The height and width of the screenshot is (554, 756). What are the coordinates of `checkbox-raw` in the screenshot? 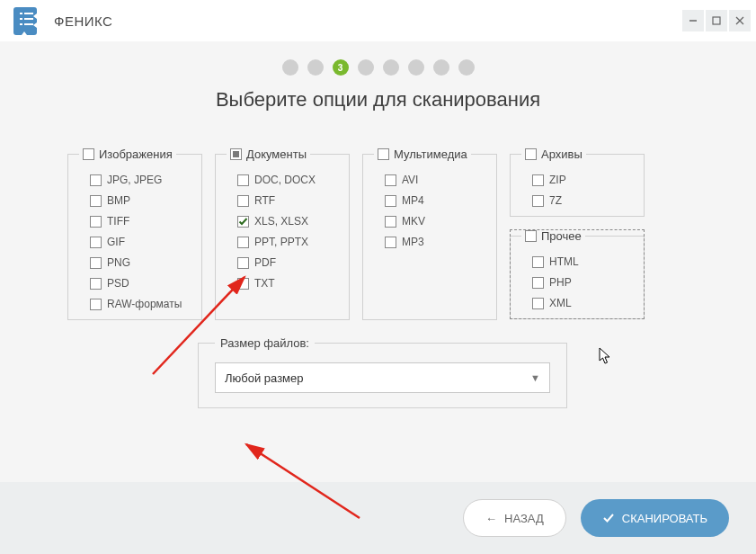 It's located at (95, 304).